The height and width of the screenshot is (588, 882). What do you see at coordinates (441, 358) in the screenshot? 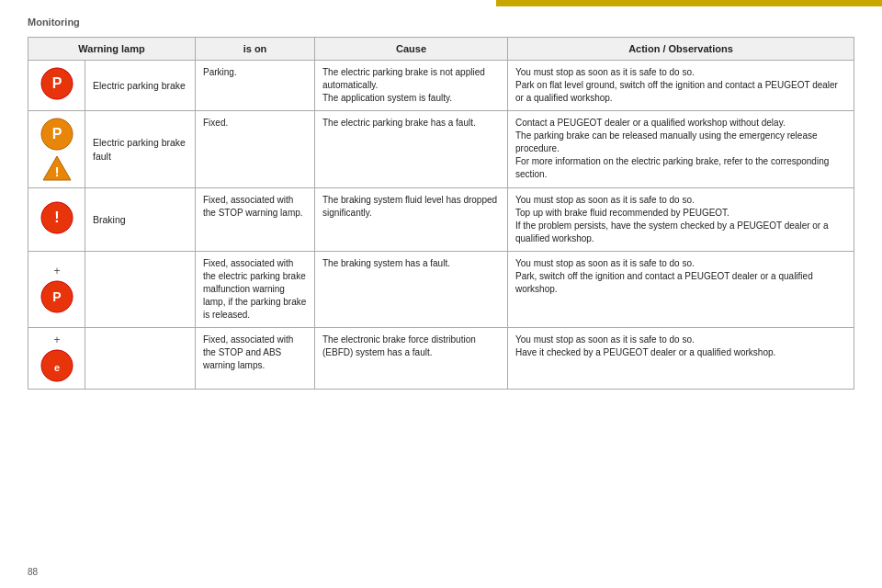
I see `table-row: + e Fixed, associated with the STOP and …` at bounding box center [441, 358].